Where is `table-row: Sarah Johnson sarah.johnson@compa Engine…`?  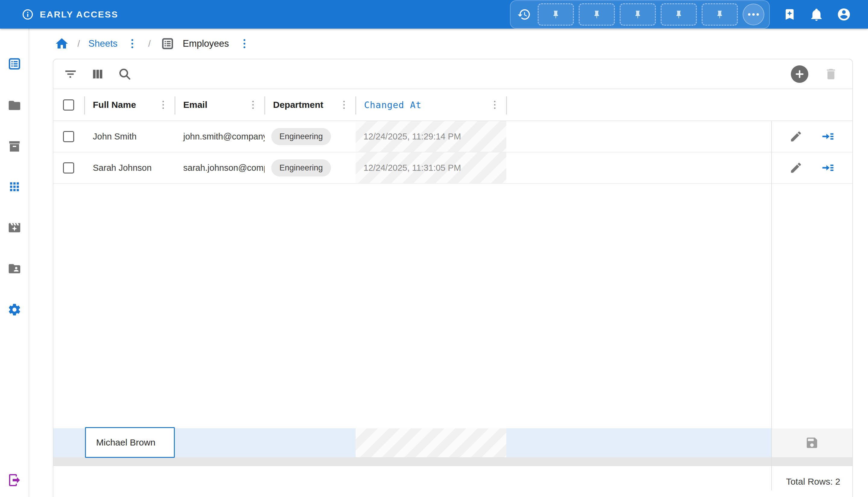 table-row: Sarah Johnson sarah.johnson@compa Engine… is located at coordinates (453, 168).